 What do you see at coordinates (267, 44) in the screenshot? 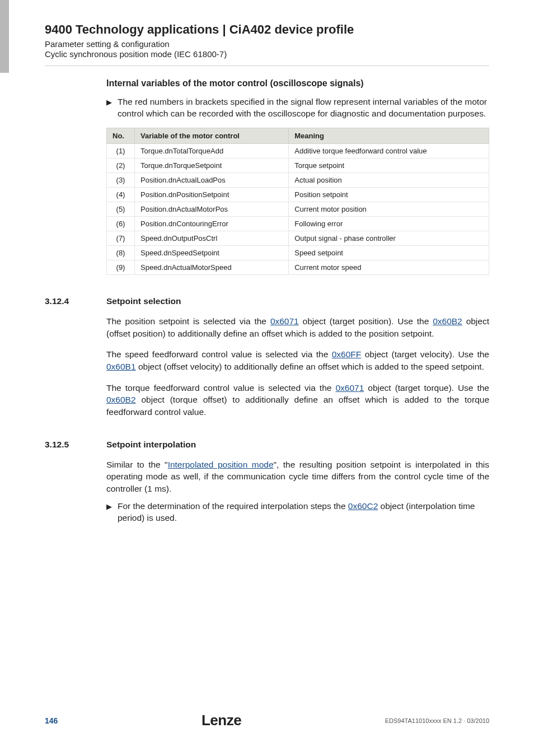
I see `doc-section: Parameter setting & configuration` at bounding box center [267, 44].